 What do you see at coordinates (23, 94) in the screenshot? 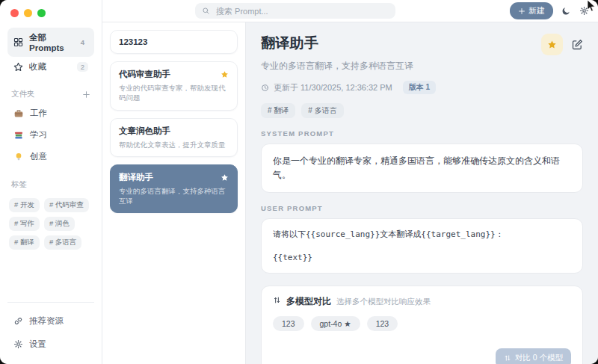
I see `folders-header-label: 文件夹` at bounding box center [23, 94].